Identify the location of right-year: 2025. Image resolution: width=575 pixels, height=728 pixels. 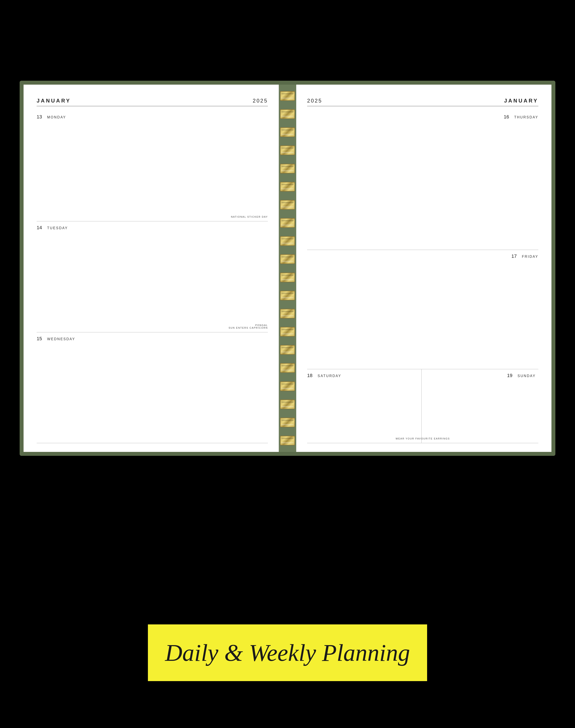
(314, 101).